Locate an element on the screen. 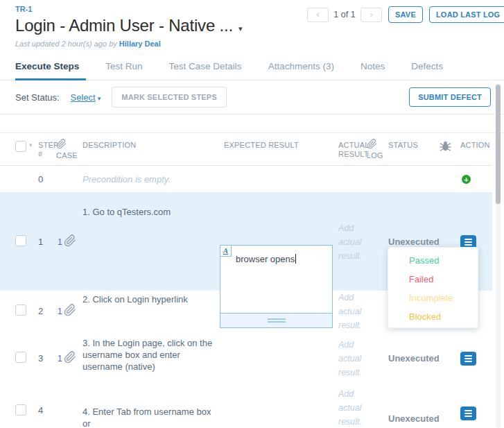  status-option-failed: Failed is located at coordinates (433, 279).